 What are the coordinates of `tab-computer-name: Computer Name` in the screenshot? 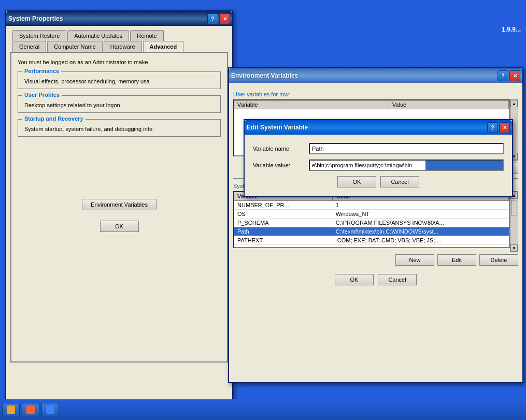 It's located at (75, 47).